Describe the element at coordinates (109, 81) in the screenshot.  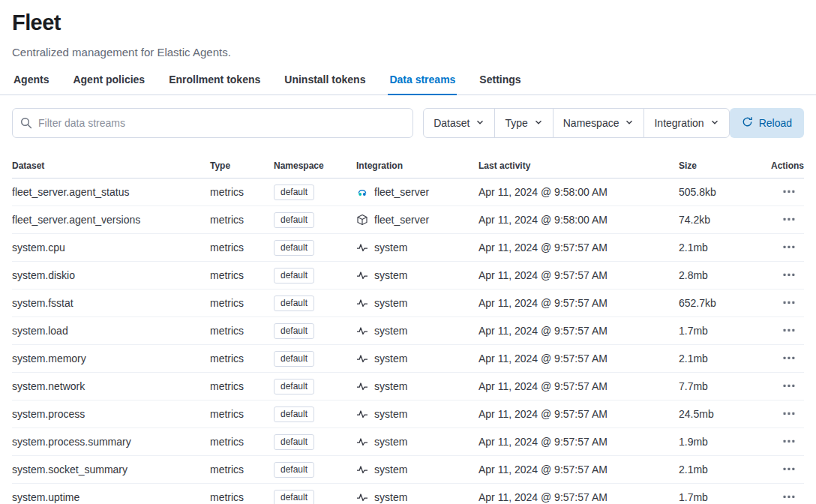
I see `tab-agent-policies: Agent policies` at that location.